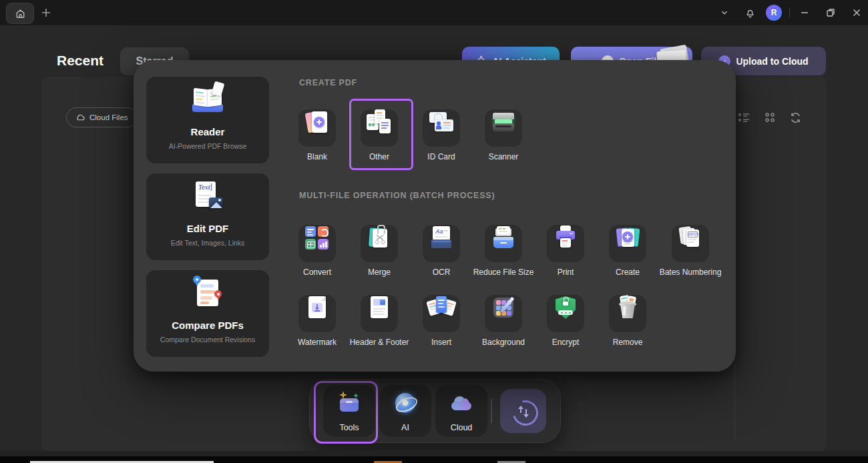 The image size is (868, 463). What do you see at coordinates (218, 294) in the screenshot?
I see `red-pin-icon` at bounding box center [218, 294].